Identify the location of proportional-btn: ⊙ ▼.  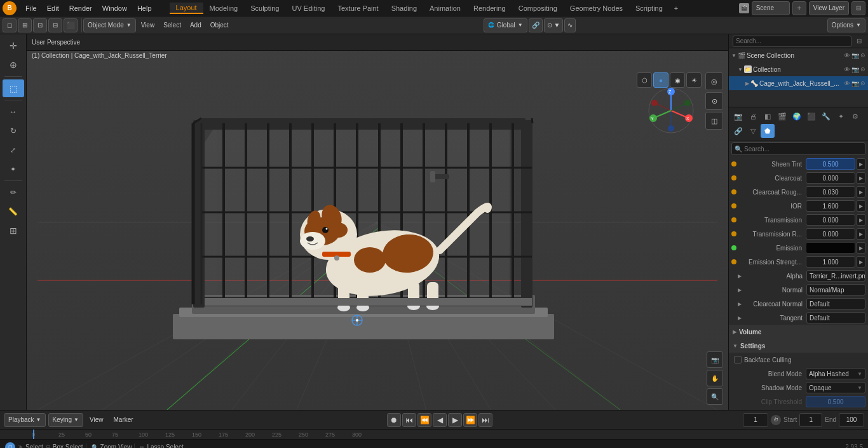
(554, 25).